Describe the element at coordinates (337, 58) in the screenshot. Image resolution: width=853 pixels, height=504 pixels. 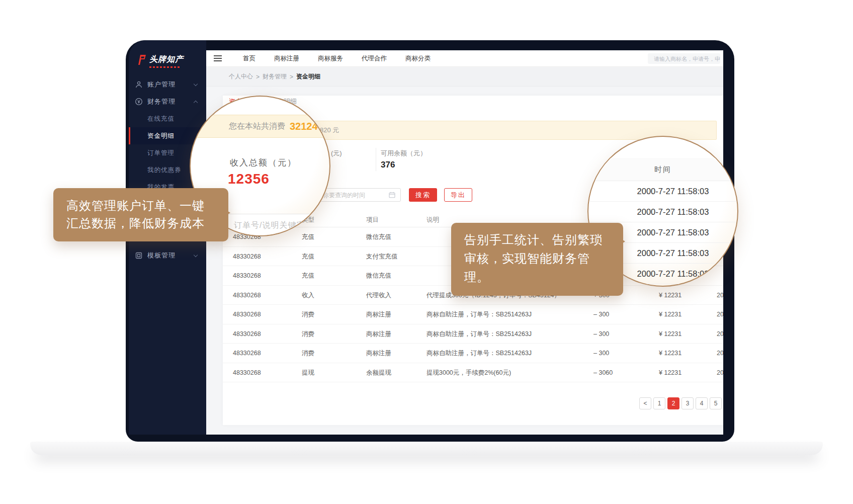
I see `top-nav-menu: 首页 商标注册 商标服务 代理合作 商标分类` at that location.